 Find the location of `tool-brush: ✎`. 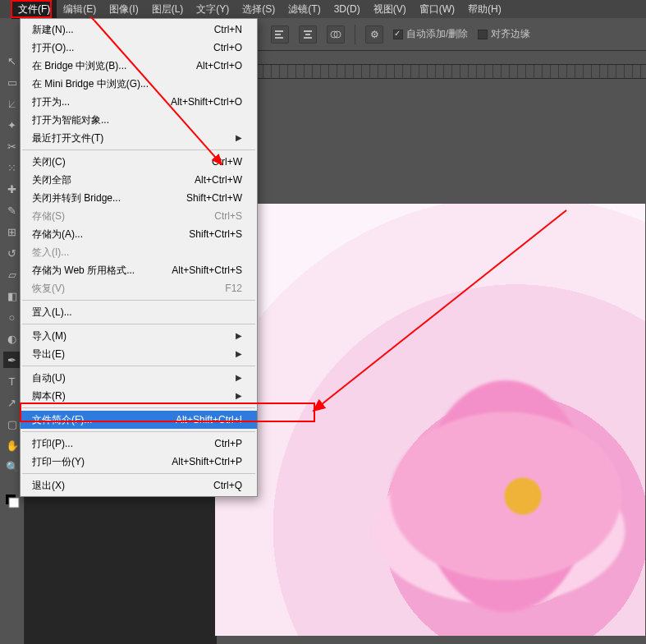

tool-brush: ✎ is located at coordinates (12, 210).